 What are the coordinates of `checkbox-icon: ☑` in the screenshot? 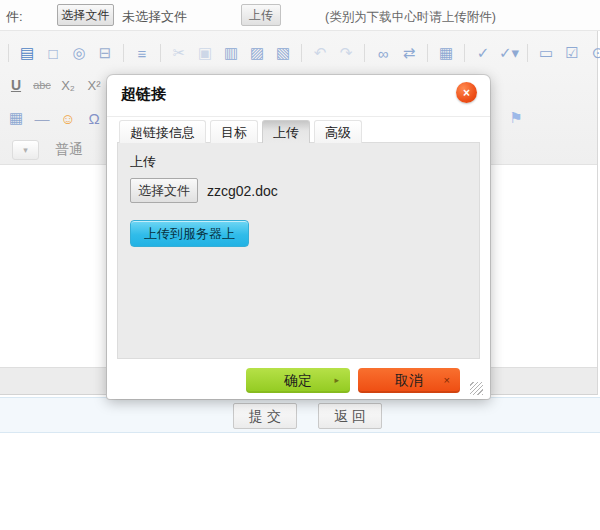 It's located at (572, 53).